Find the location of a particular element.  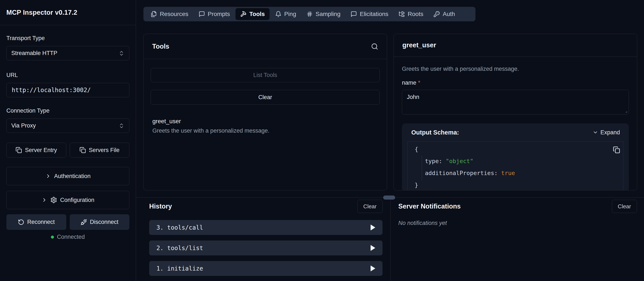

code-key: type is located at coordinates (432, 161).